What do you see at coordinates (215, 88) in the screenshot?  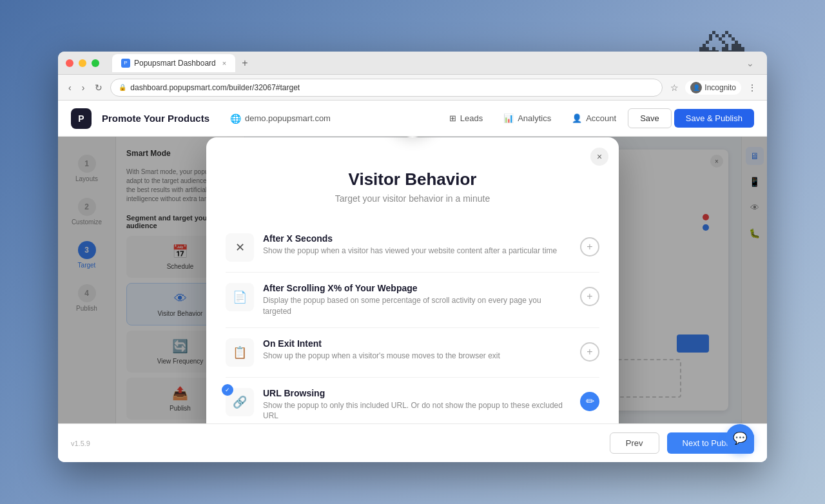 I see `url-text: dashboard.popupsmart.com/builder/32067#t…` at bounding box center [215, 88].